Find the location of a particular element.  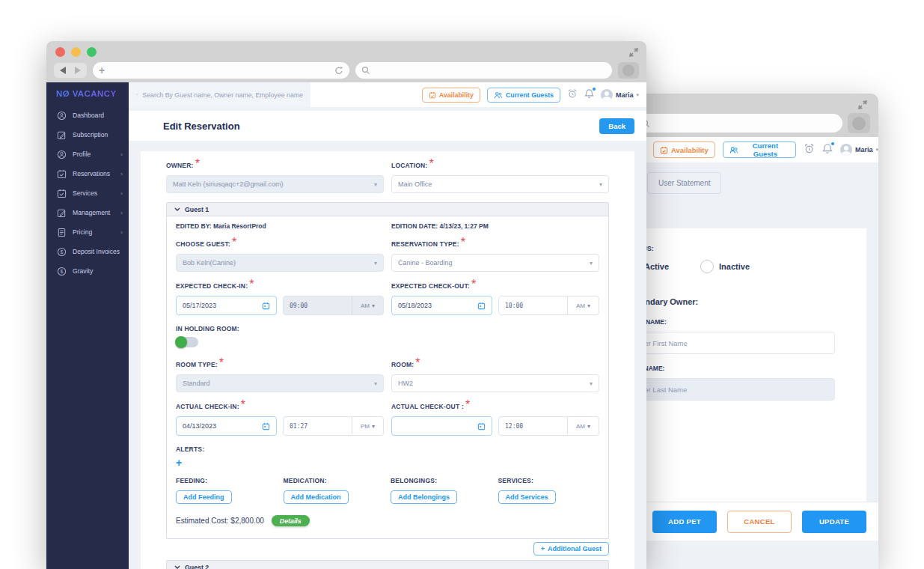

radio-inactive-label: Inactive is located at coordinates (735, 267).